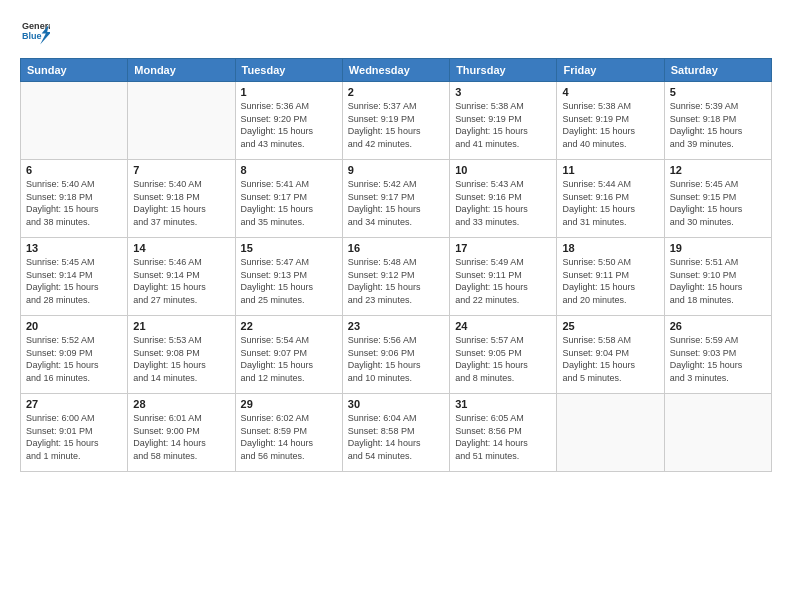  What do you see at coordinates (396, 404) in the screenshot?
I see `day-number: 30` at bounding box center [396, 404].